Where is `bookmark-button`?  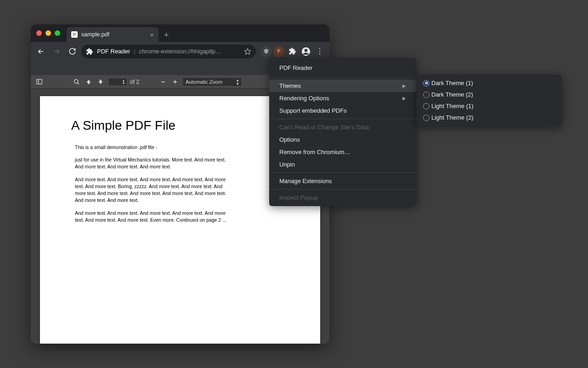 bookmark-button is located at coordinates (248, 52).